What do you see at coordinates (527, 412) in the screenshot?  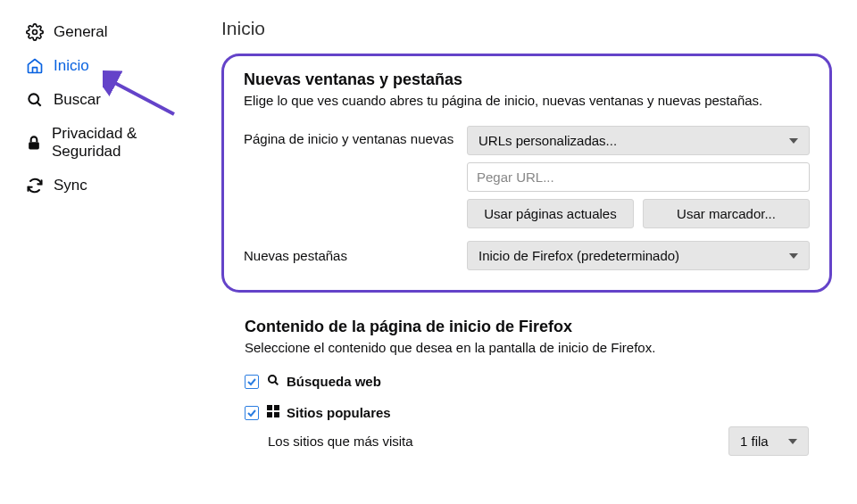 I see `top-sites-row: Sitios populares` at bounding box center [527, 412].